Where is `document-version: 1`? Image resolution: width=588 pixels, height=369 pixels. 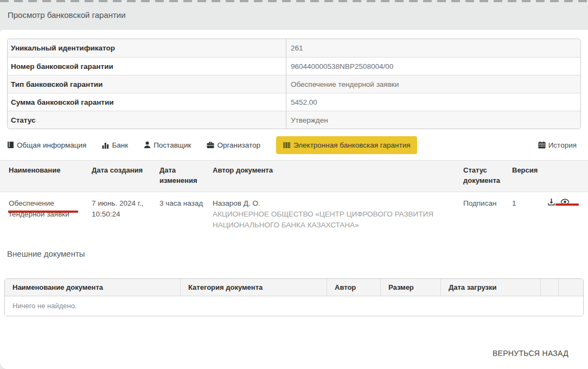
document-version: 1 is located at coordinates (527, 215).